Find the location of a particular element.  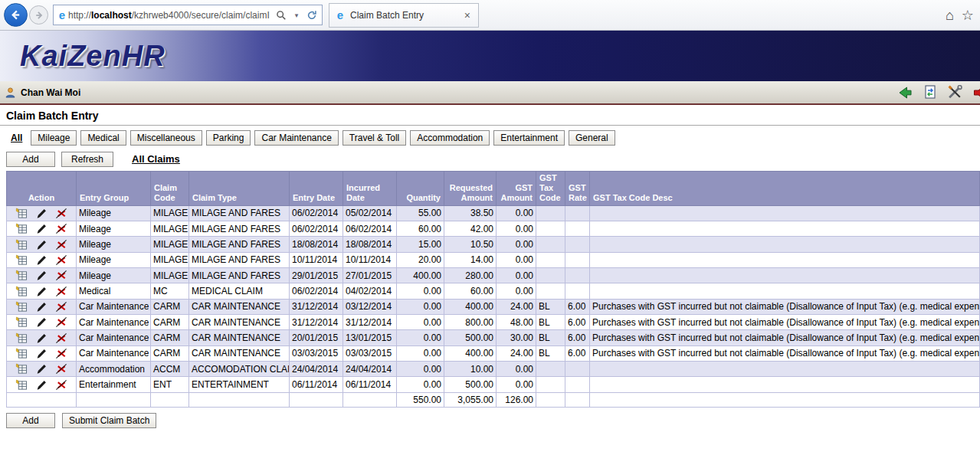

refresh-icon is located at coordinates (312, 15).